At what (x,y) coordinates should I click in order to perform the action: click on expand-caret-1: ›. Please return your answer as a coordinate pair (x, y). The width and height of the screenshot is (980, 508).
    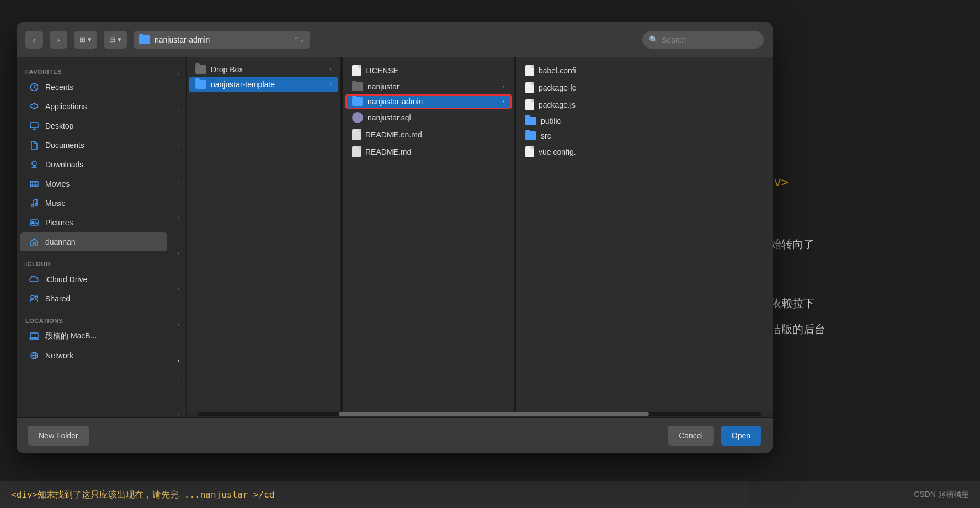
    Looking at the image, I should click on (179, 74).